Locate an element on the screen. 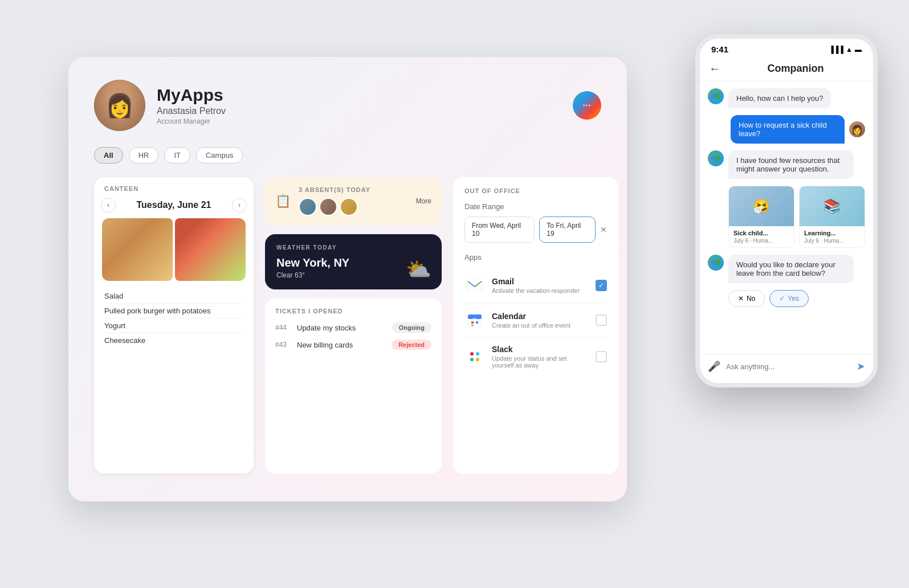  absent-card: 📋 3 ABSENT(S) TODAY More is located at coordinates (353, 201).